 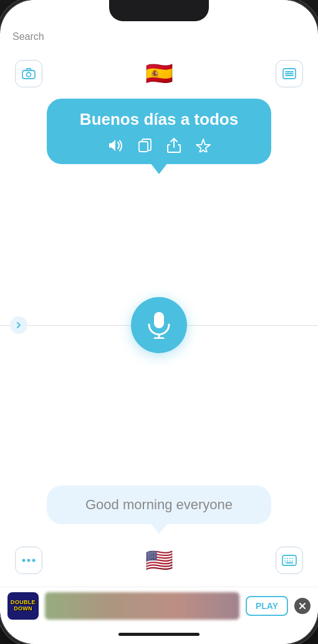 I want to click on ad-close-button, so click(x=302, y=606).